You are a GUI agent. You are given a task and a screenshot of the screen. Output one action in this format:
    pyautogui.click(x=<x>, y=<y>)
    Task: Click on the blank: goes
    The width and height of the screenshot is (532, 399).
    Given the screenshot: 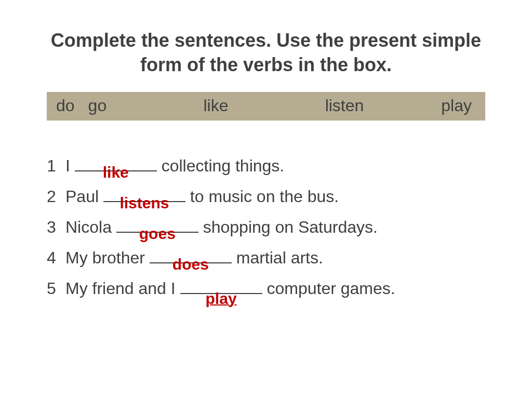 What is the action you would take?
    pyautogui.click(x=157, y=224)
    